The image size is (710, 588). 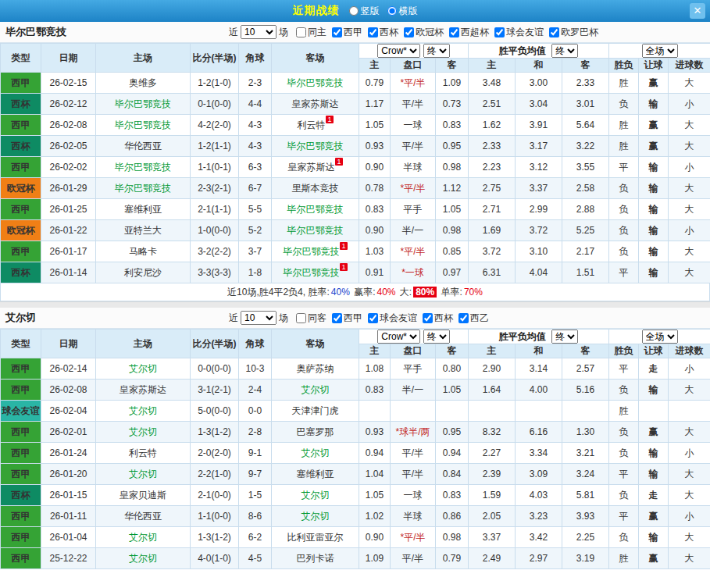 I want to click on date-cell: 26-01-04, so click(x=69, y=537).